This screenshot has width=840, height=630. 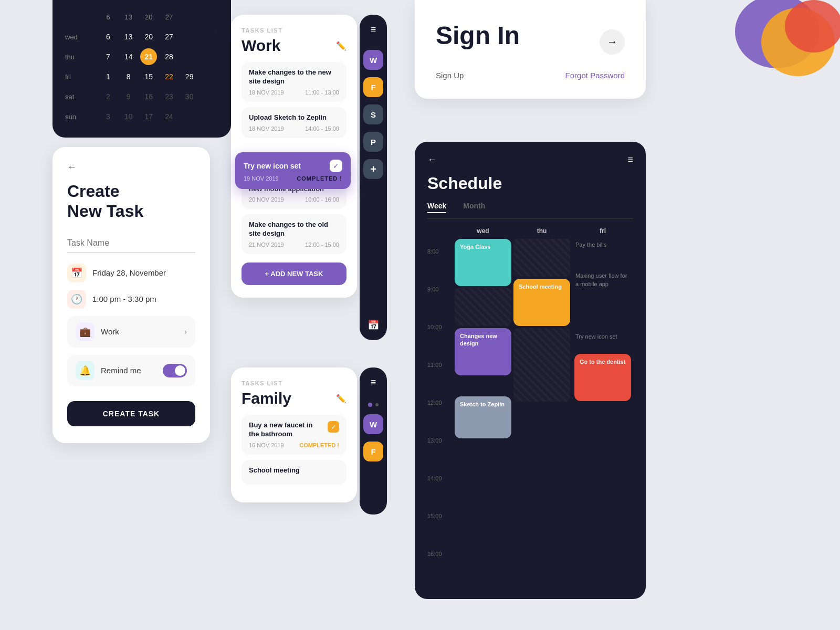 What do you see at coordinates (186, 332) in the screenshot?
I see `chevron-right-icon: ›` at bounding box center [186, 332].